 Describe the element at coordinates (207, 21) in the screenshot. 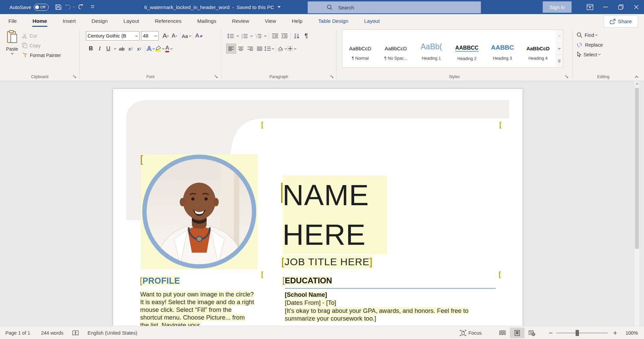

I see `tab-mailings: Mailings` at that location.